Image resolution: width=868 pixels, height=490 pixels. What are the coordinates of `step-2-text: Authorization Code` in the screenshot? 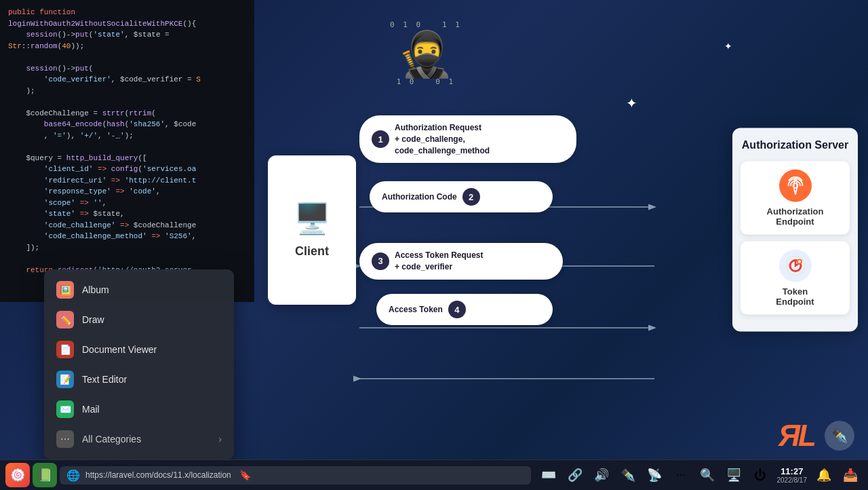 It's located at (419, 197).